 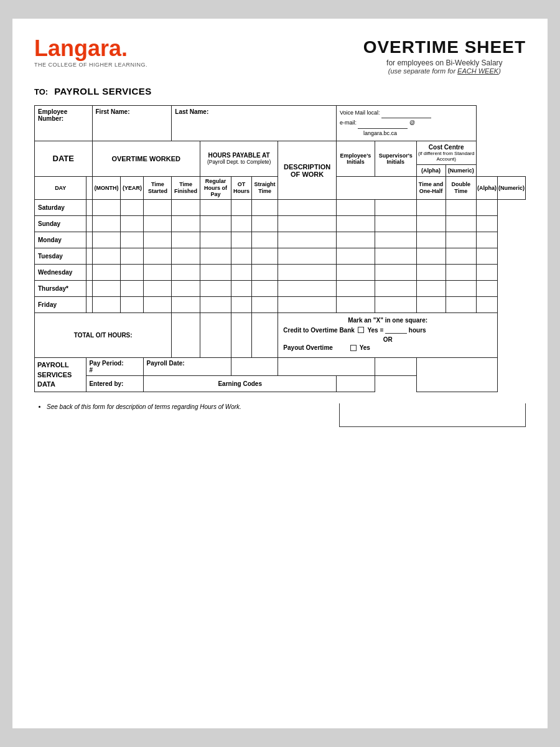 What do you see at coordinates (355, 256) in the screenshot?
I see `desc-tuesday` at bounding box center [355, 256].